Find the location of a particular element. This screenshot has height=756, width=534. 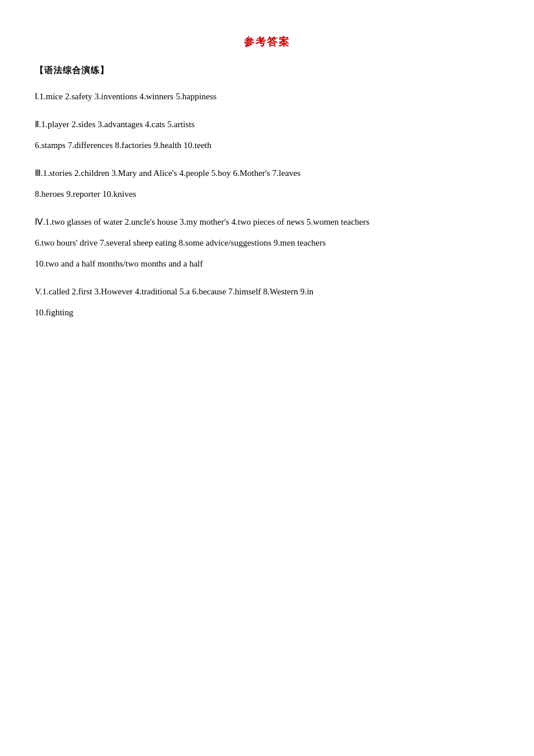

section-IV-line-2: 6.two hours' drive 7.several sheep eatin… is located at coordinates (267, 243).